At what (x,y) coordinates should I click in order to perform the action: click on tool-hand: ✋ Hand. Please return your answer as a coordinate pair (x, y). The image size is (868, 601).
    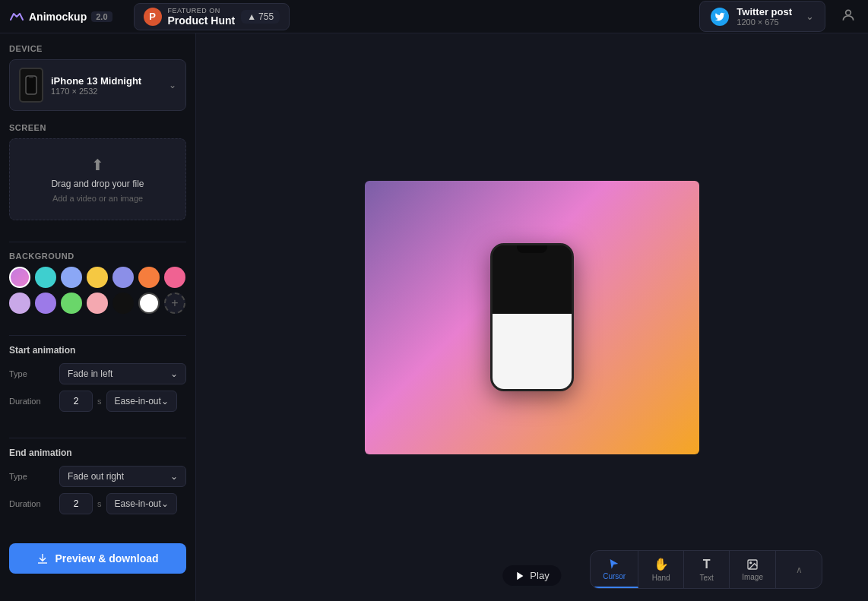
    Looking at the image, I should click on (661, 570).